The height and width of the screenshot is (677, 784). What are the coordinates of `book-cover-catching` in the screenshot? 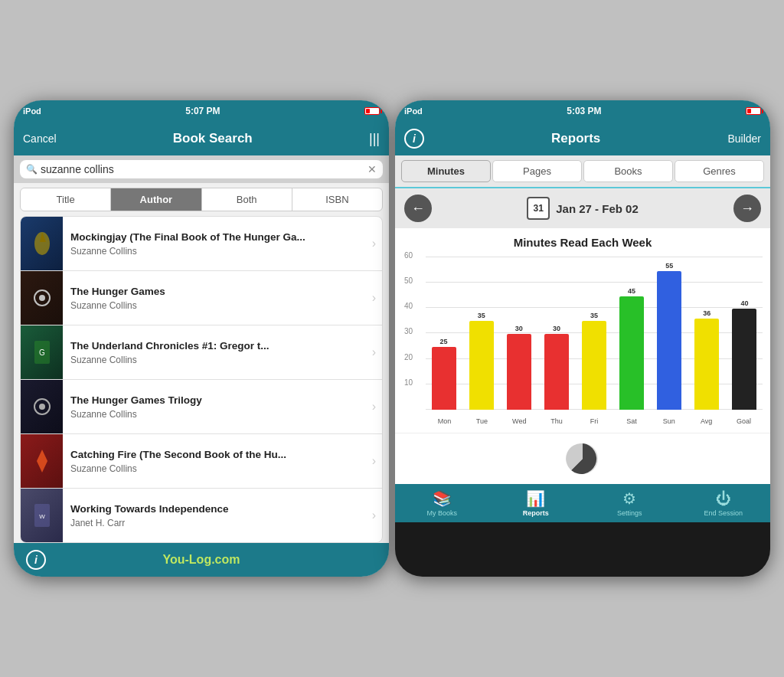 It's located at (41, 461).